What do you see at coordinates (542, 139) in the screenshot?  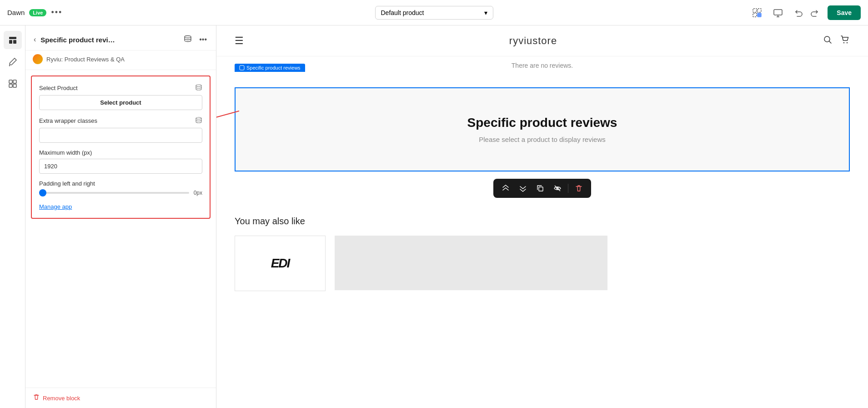 I see `block-subtitle: Please select a product to display revie…` at bounding box center [542, 139].